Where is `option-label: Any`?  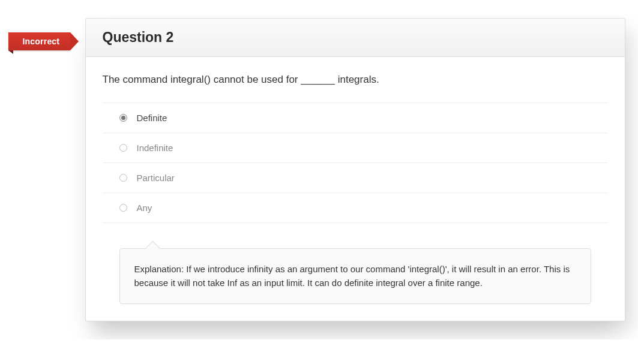
option-label: Any is located at coordinates (145, 207).